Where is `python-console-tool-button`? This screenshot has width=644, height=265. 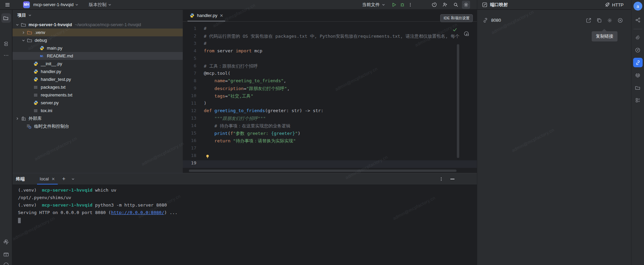 python-console-tool-button is located at coordinates (6, 242).